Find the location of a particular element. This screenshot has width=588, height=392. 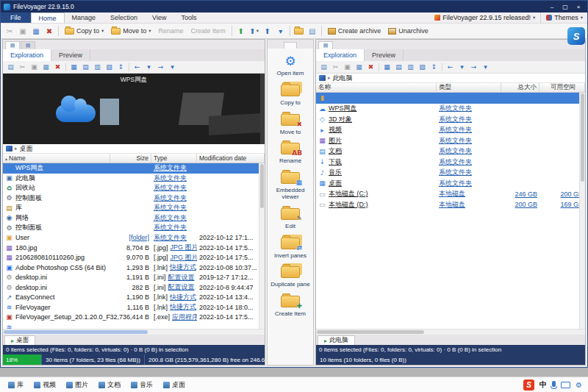

file-menu-button: File is located at coordinates (16, 18).